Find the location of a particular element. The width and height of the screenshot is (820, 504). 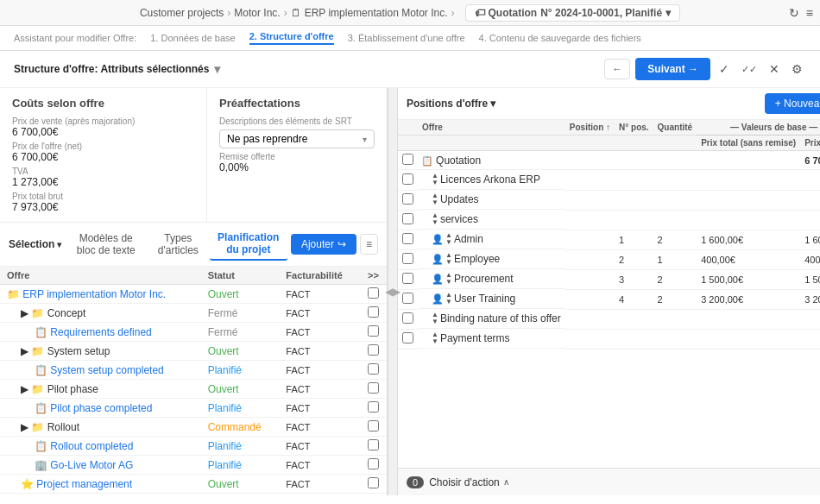

table-row: 📁 ERP implementation Motor Inc. Ouvert F… is located at coordinates (193, 294).